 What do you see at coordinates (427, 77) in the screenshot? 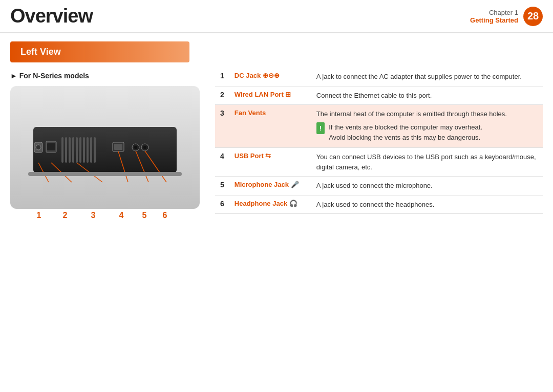
I see `row-desc: A jack to connect the AC adapter that su…` at bounding box center [427, 77].